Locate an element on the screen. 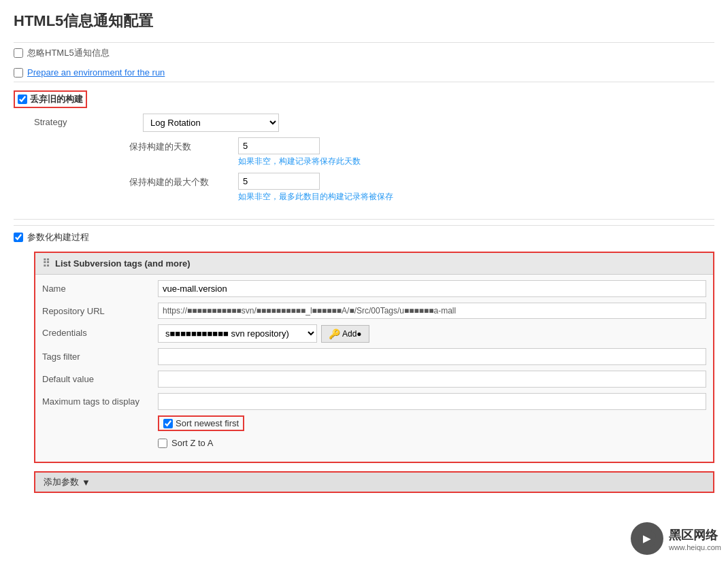 The image size is (728, 563). discard-old-checkbox is located at coordinates (22, 99).